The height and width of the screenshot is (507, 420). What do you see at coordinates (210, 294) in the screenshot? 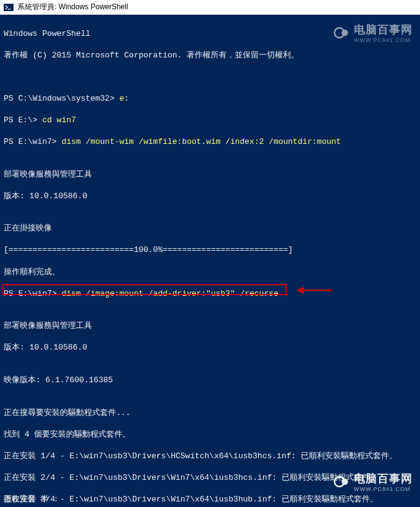
I see `cmd-line-4: PS E:\win7> dism /image:mount /add-drive…` at bounding box center [210, 294].